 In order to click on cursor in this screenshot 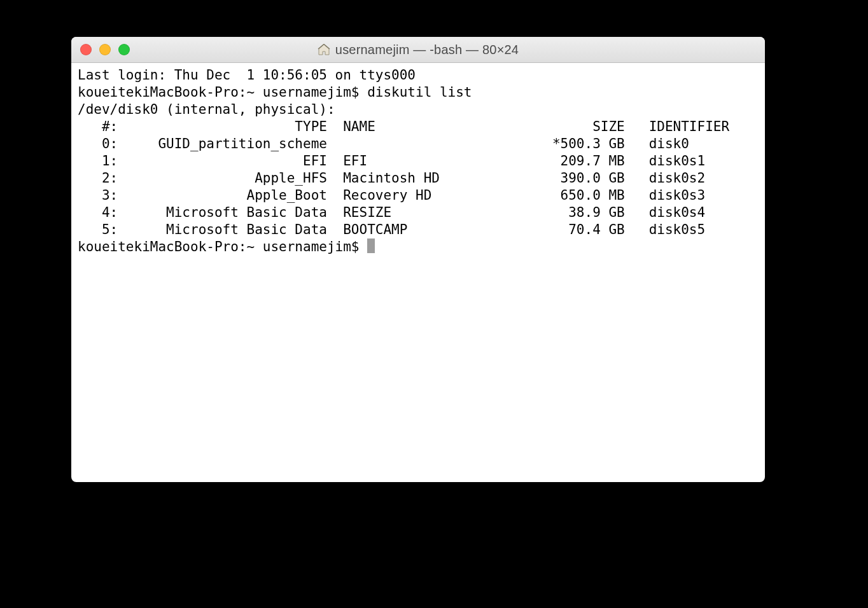, I will do `click(371, 245)`.